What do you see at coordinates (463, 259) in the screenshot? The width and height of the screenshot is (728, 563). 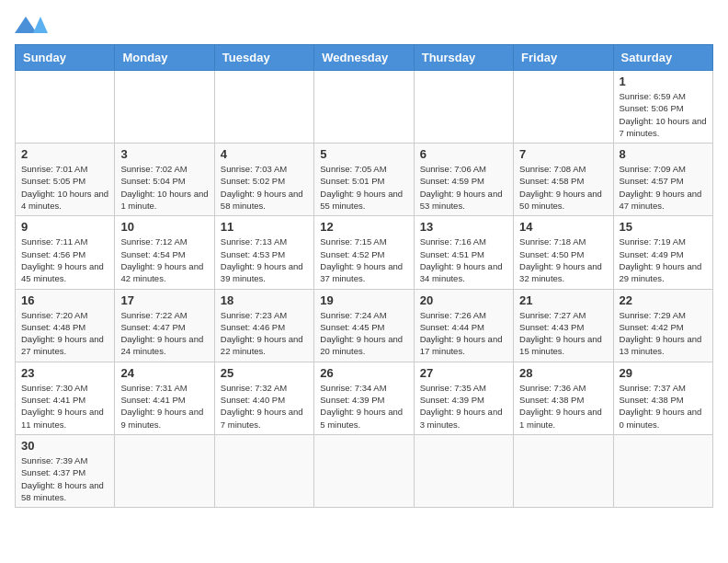 I see `day-info: Sunrise: 7:16 AM Sunset: 4:51 PM Dayligh…` at bounding box center [463, 259].